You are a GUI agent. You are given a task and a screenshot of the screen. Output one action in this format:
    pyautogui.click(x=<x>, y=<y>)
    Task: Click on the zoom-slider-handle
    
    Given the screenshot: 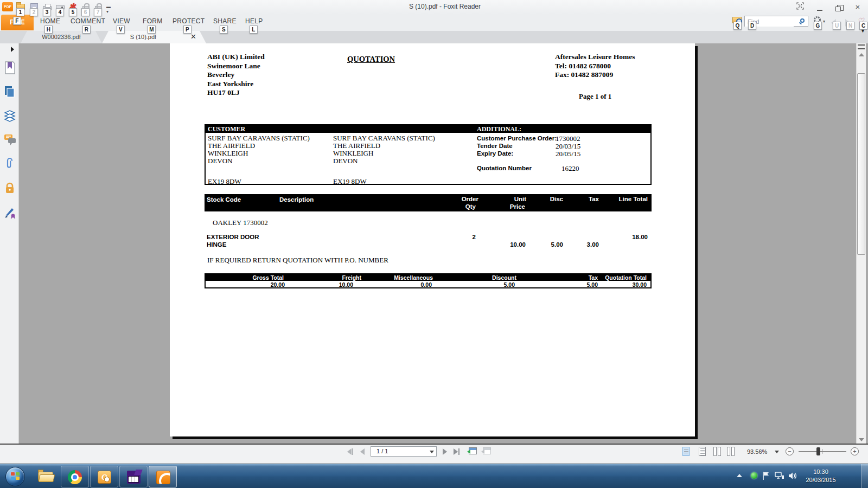 What is the action you would take?
    pyautogui.click(x=818, y=451)
    